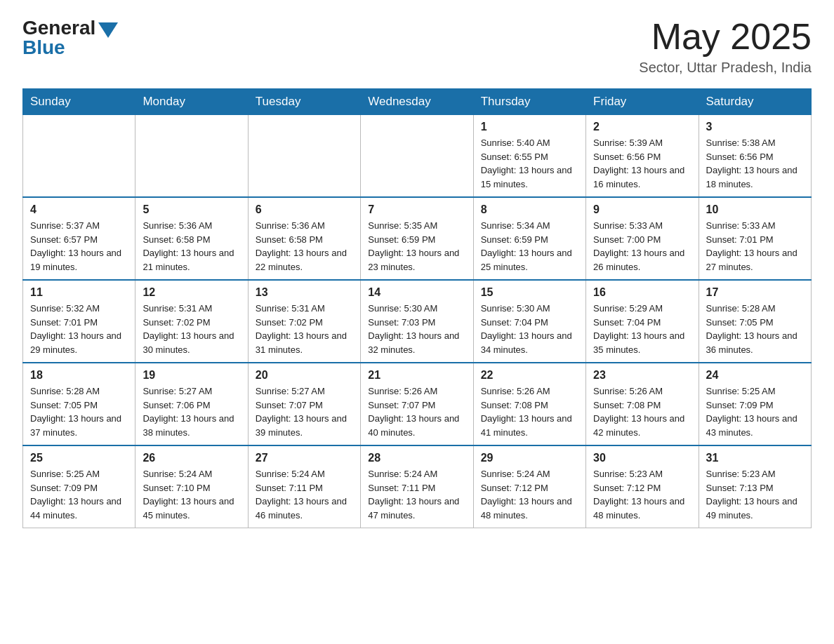 The height and width of the screenshot is (644, 834). Describe the element at coordinates (642, 375) in the screenshot. I see `cell-day-number: 23` at that location.